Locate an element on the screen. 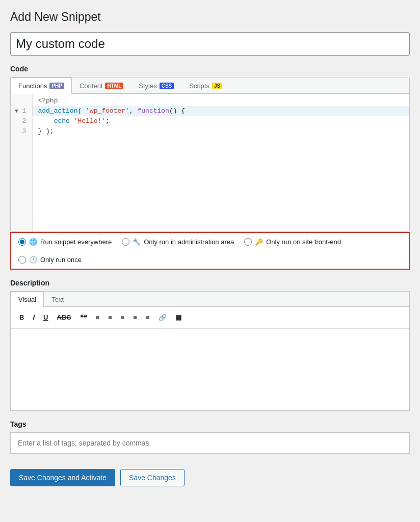 The image size is (420, 522). align-right-button: ≡ is located at coordinates (148, 318).